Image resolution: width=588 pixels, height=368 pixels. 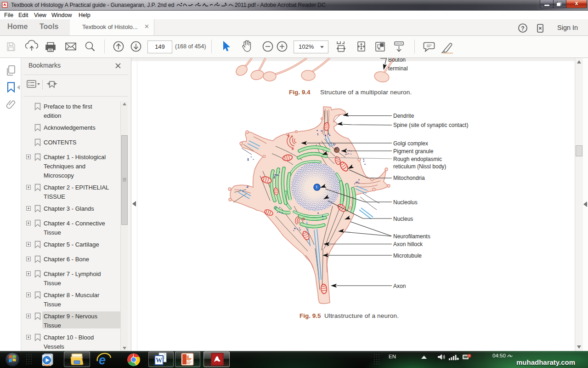 I want to click on svg-text: Rough endoplasmic, so click(x=418, y=159).